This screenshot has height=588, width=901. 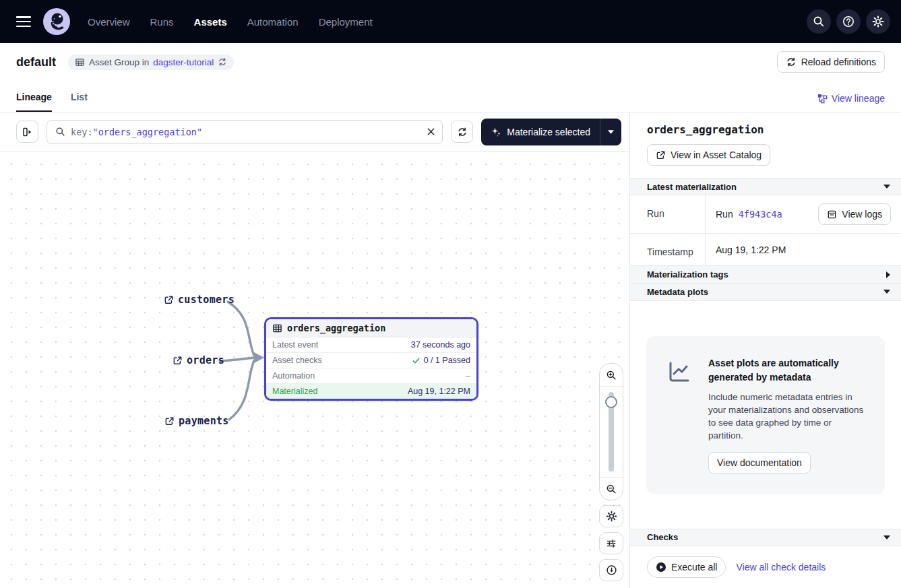 I want to click on asset-node-customers: customers, so click(x=199, y=300).